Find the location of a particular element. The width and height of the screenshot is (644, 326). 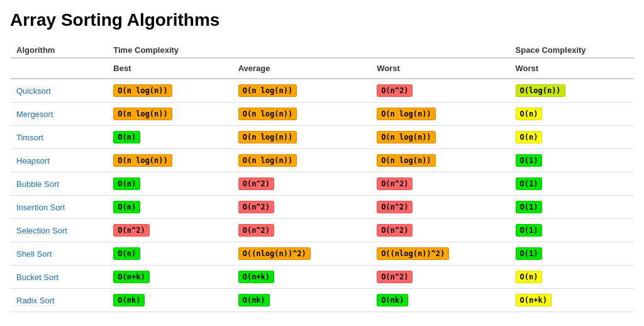

worst_tc-cell: O((nlog(n))^2) is located at coordinates (440, 254).